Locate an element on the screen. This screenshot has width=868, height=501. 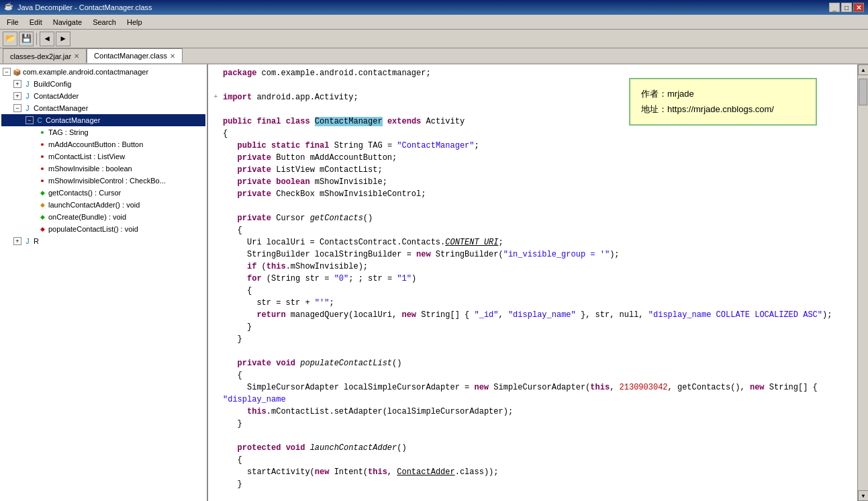
tab-class-label: ContactManager.class is located at coordinates (130, 56).